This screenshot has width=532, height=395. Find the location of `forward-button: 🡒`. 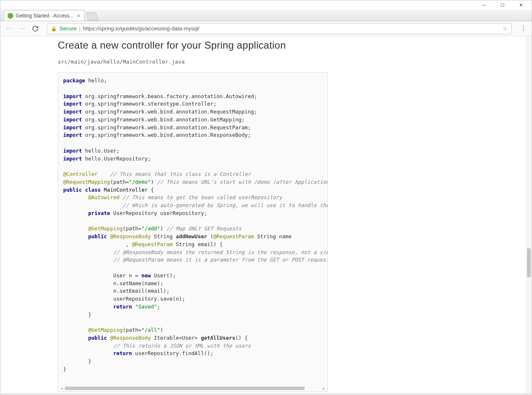

forward-button: 🡒 is located at coordinates (22, 29).